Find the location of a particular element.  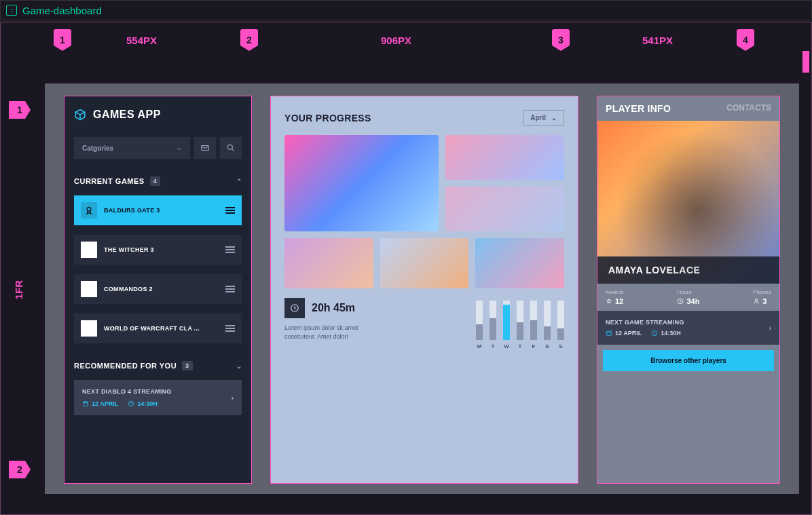

next-stream-title: NEXT DIABLO 4 STREAMING is located at coordinates (158, 392).